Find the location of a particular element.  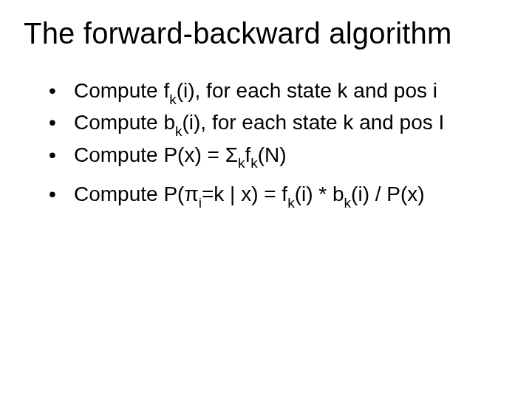

bullet-item-2: Compute bk(i), for each state k and pos … is located at coordinates (279, 124).